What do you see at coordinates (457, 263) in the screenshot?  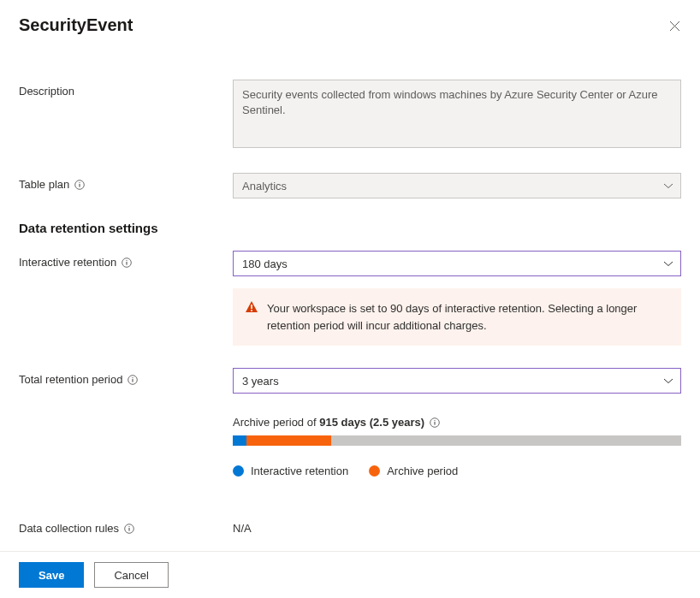 I see `interactive-retention-select: 180 days` at bounding box center [457, 263].